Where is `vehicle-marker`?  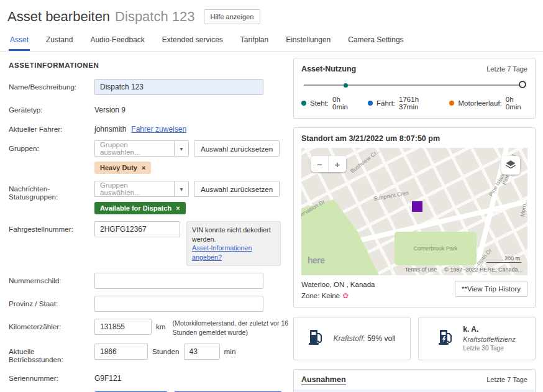
vehicle-marker is located at coordinates (418, 206).